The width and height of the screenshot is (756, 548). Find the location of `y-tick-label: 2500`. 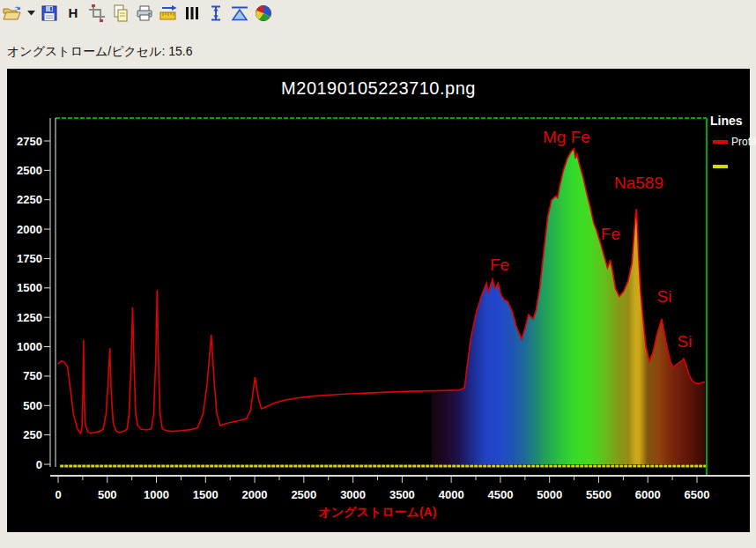

y-tick-label: 2500 is located at coordinates (30, 171).